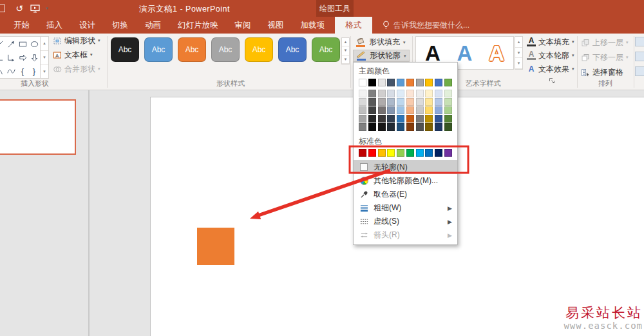 This screenshot has width=644, height=336. What do you see at coordinates (23, 44) in the screenshot?
I see `rectangle-shape-icon` at bounding box center [23, 44].